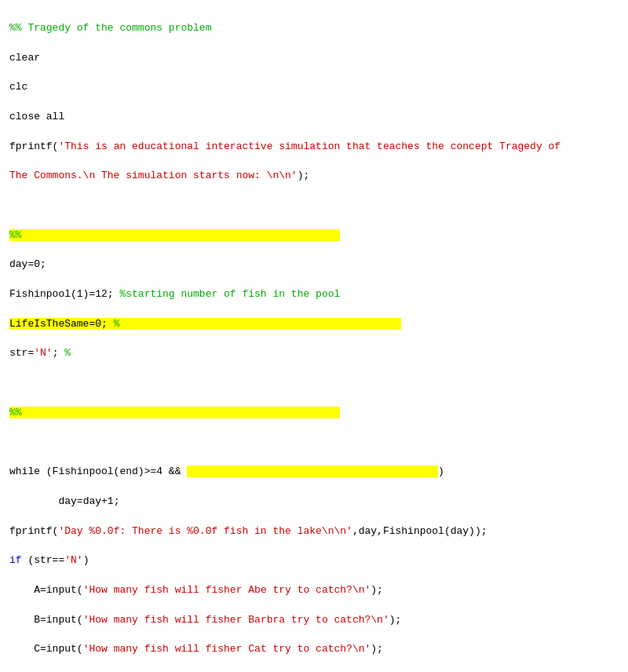  I want to click on code-while-header: while (Fishinpool(end)>=4 && ), so click(227, 471).